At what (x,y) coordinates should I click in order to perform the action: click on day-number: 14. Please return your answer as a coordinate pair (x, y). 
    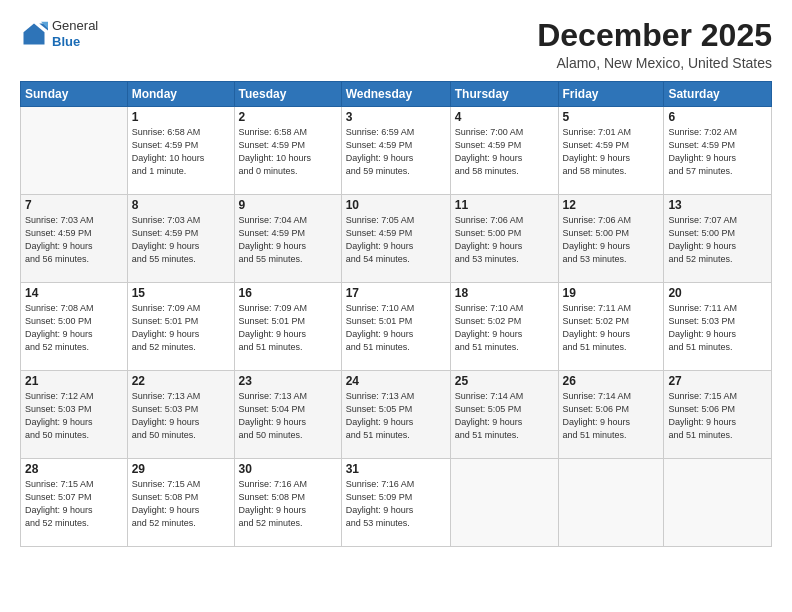
    Looking at the image, I should click on (74, 293).